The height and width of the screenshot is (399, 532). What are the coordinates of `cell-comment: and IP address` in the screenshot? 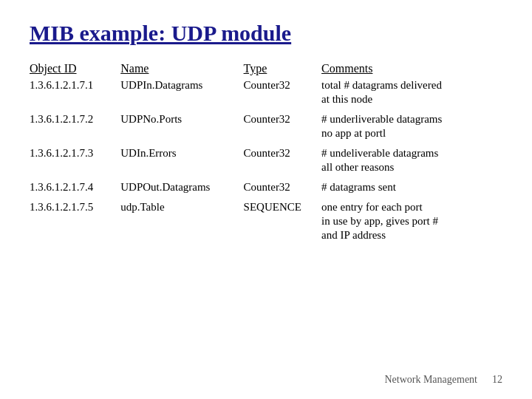 It's located at (412, 235).